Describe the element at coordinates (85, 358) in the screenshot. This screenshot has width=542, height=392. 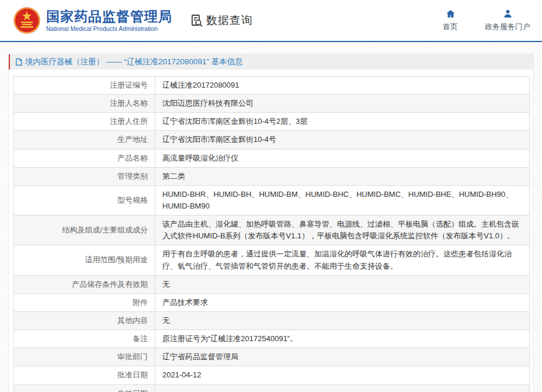
I see `row-label: 审批部门` at that location.